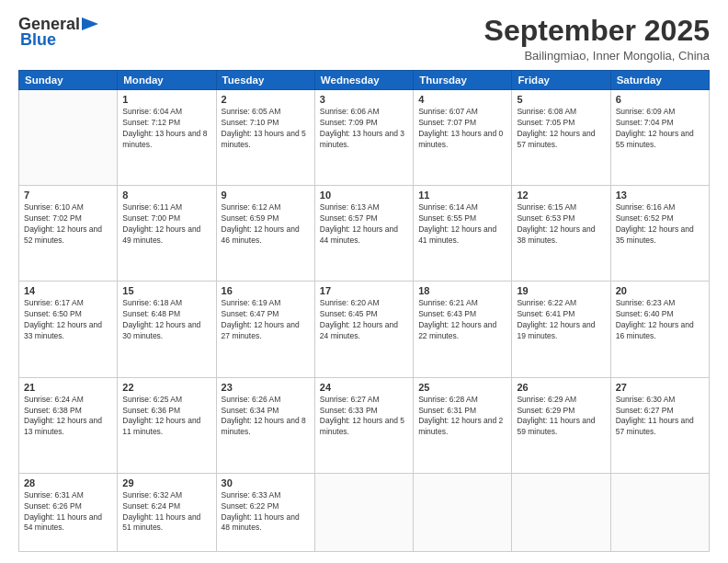 The height and width of the screenshot is (563, 728). I want to click on table-row: 10 Sunrise: 6:13 AMSunset: 6:57 PMDaylig…, so click(364, 234).